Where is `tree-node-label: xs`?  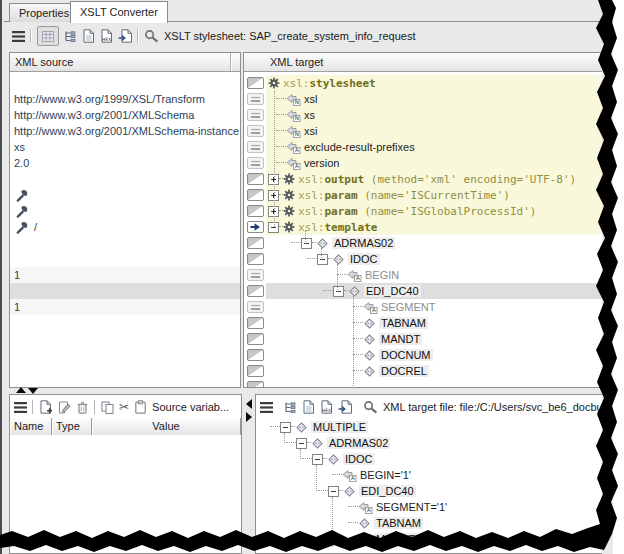
tree-node-label: xs is located at coordinates (310, 115).